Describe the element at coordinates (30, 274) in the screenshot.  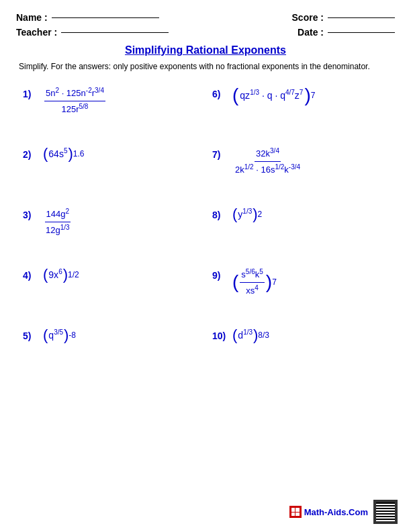
I see `problem-number-4: 4)` at that location.